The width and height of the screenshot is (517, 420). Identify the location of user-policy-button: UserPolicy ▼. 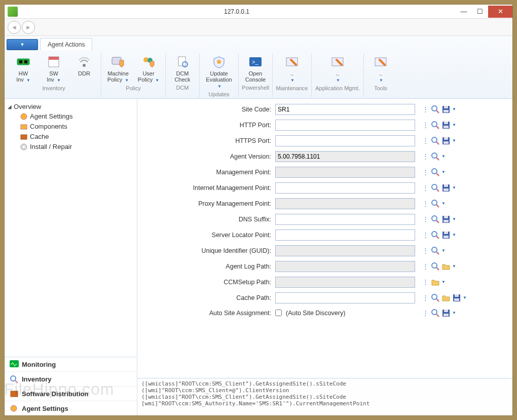
(149, 69).